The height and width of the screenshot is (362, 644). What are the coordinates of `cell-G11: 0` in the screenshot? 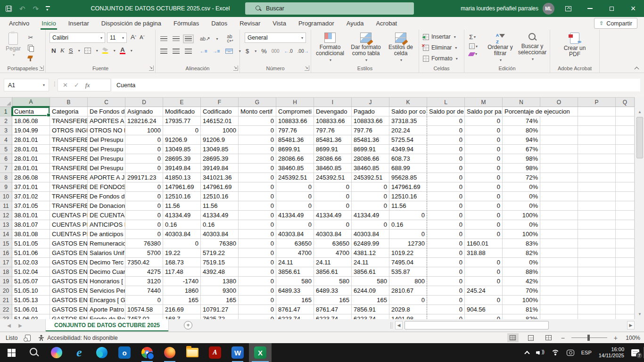 It's located at (257, 206).